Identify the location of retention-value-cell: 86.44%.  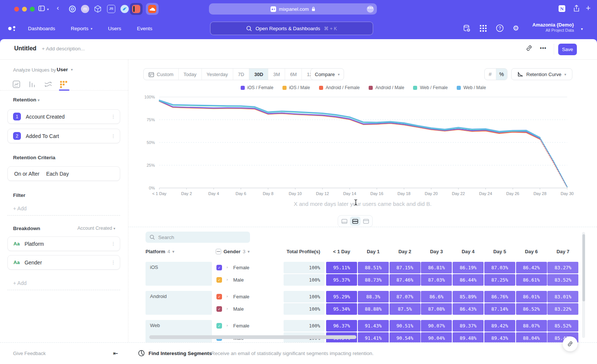
(468, 280).